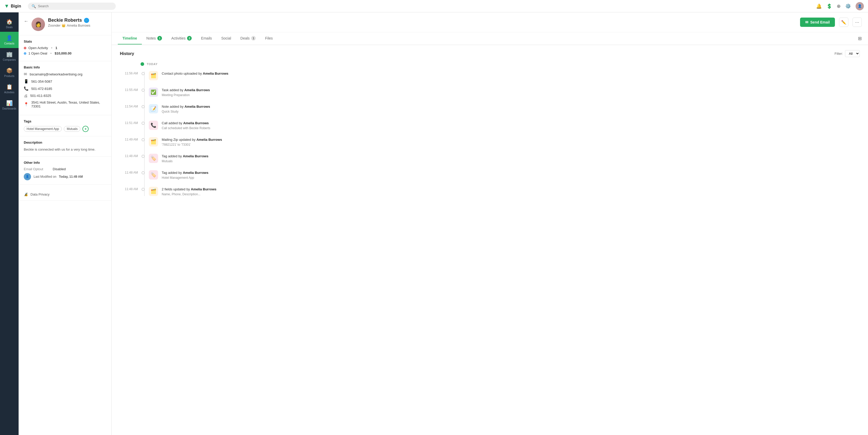 The image size is (868, 435). I want to click on logo: ▼ Bigin, so click(14, 6).